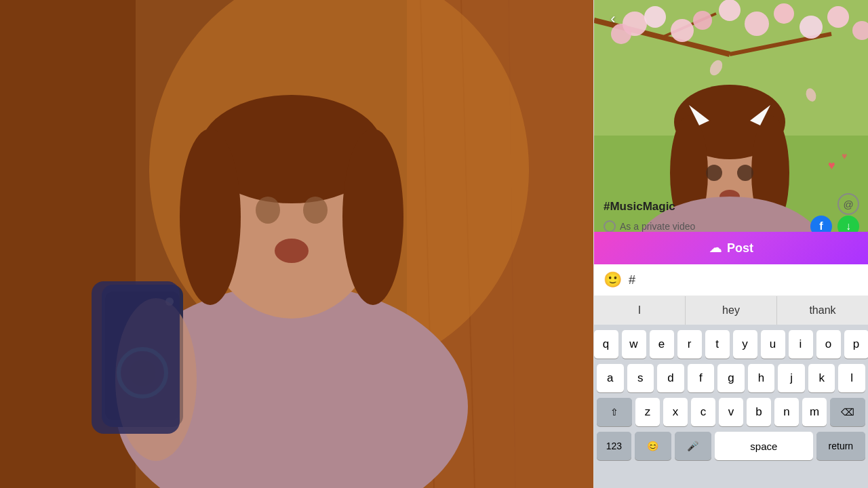  Describe the element at coordinates (662, 344) in the screenshot. I see `key-e: e` at that location.